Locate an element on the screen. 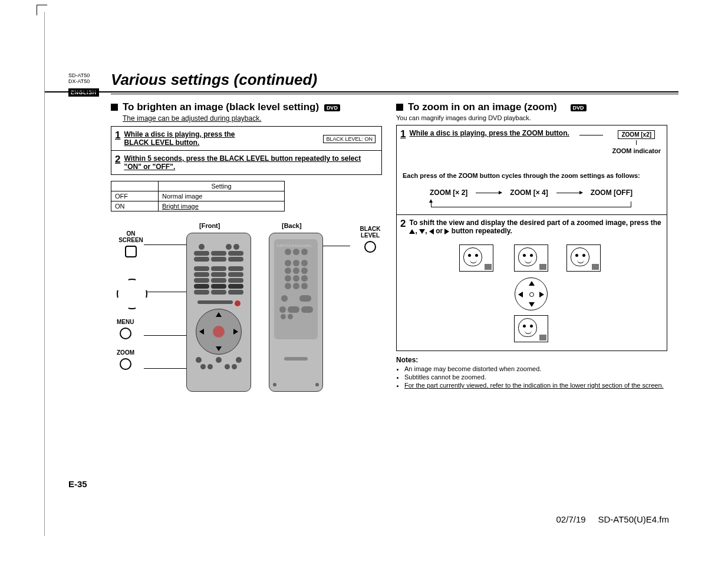 This screenshot has height=562, width=728. zoom-cycle: ZOOM [× 2] ZOOM [× 4] ZOOM [OFF] is located at coordinates (531, 193).